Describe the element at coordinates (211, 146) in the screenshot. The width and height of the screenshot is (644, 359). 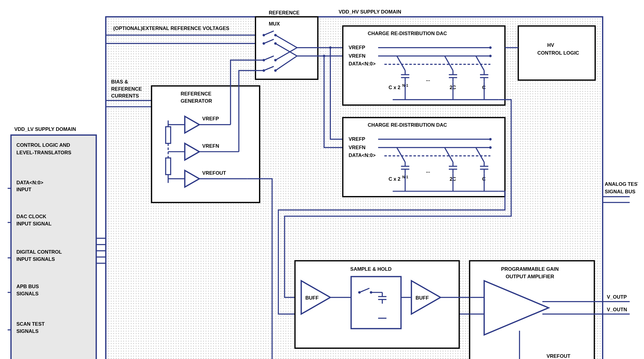
I see `refgen-vrefn: VREFN` at that location.